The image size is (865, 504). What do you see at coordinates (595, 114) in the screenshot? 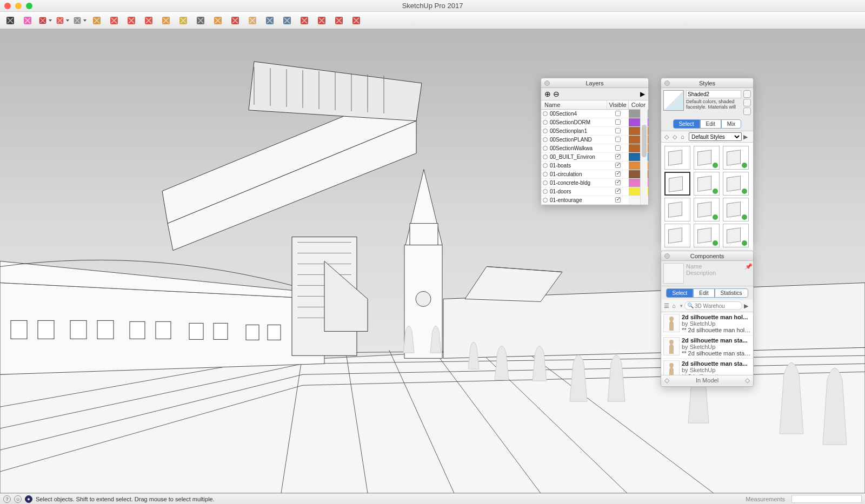
I see `layer-row: 00Section4` at bounding box center [595, 114].